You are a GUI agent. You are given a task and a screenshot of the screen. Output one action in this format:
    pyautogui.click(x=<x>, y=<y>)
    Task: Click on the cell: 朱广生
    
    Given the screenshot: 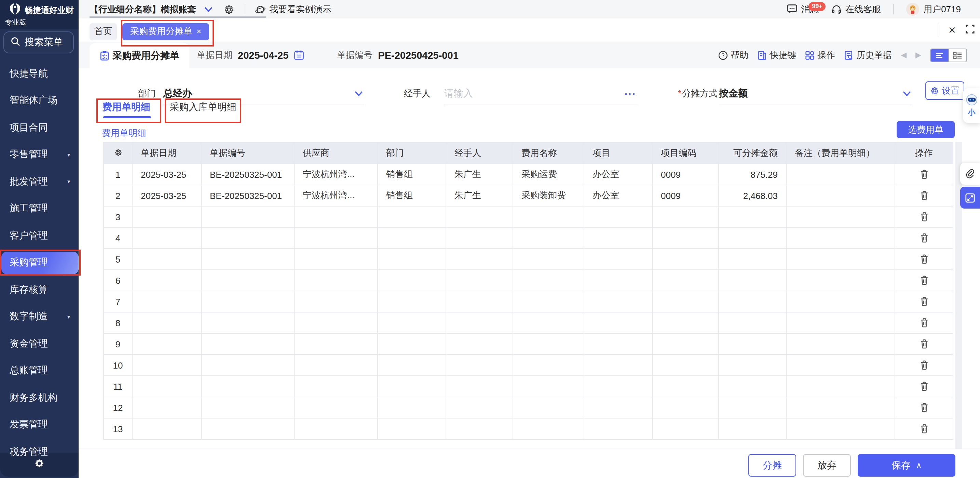 What is the action you would take?
    pyautogui.click(x=479, y=196)
    